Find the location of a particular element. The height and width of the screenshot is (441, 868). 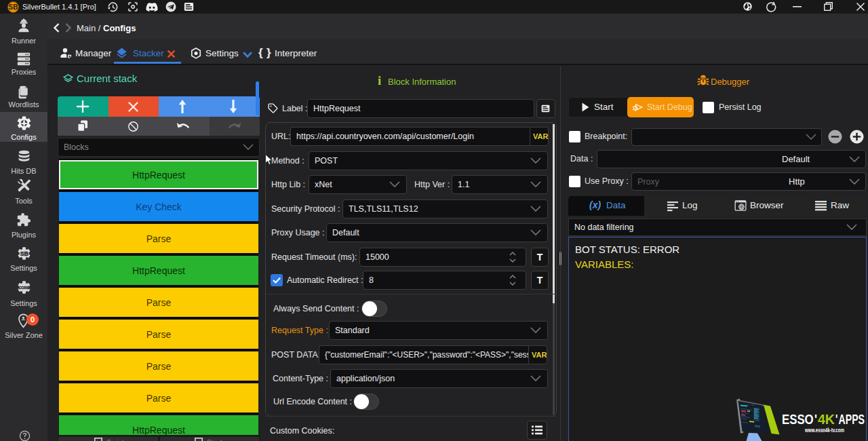

svg-text: www.esso4k-tv.com is located at coordinates (825, 430).